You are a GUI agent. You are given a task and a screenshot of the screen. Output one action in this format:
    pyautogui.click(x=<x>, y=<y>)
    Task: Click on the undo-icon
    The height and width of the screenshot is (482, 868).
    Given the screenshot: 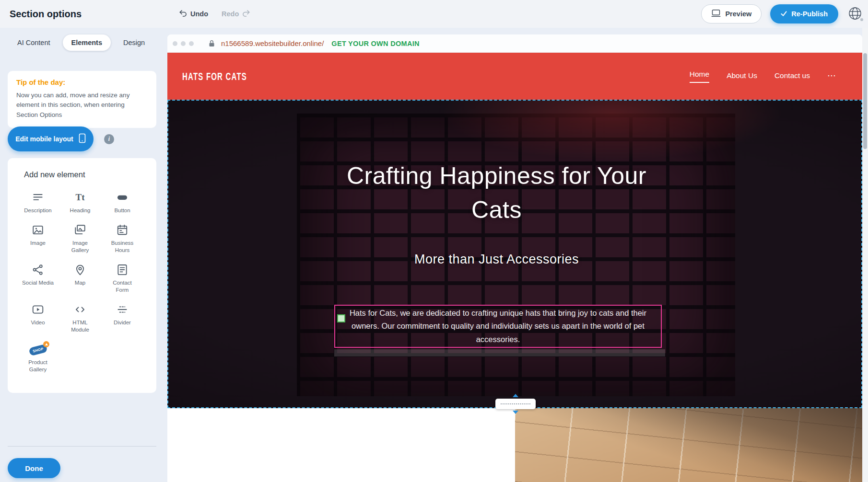 What is the action you would take?
    pyautogui.click(x=183, y=14)
    